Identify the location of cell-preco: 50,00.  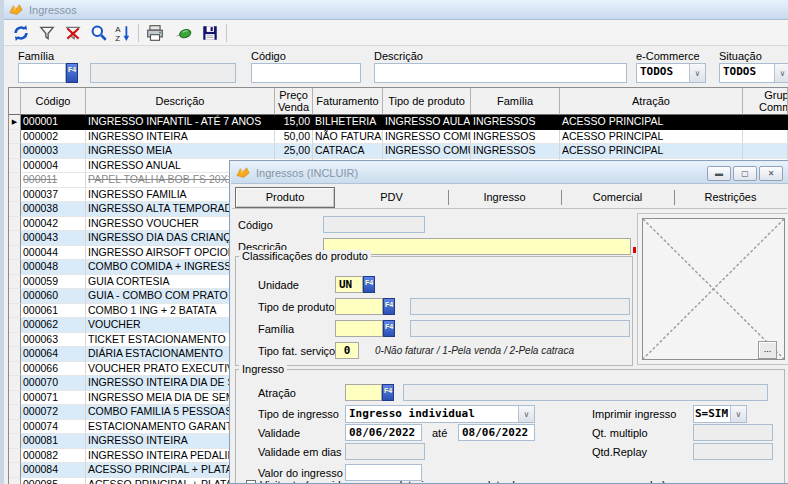
(294, 138).